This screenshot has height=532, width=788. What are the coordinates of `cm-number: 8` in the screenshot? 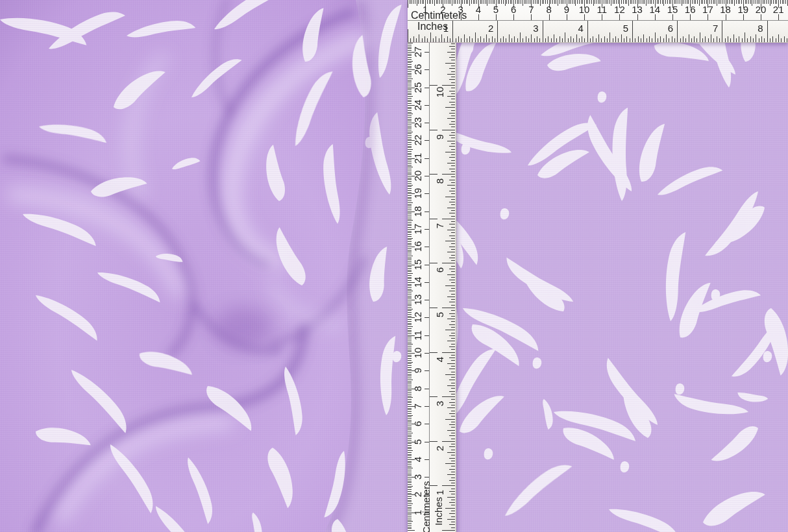 It's located at (418, 388).